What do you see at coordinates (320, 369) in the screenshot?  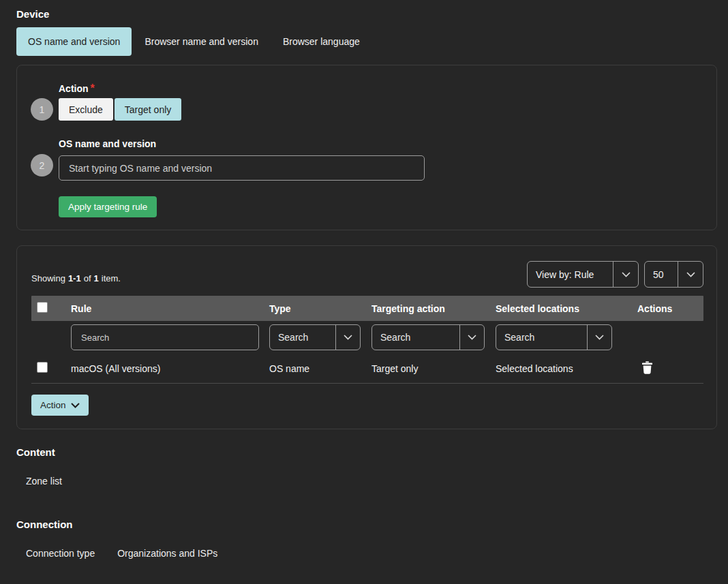 I see `type-cell: OS name` at bounding box center [320, 369].